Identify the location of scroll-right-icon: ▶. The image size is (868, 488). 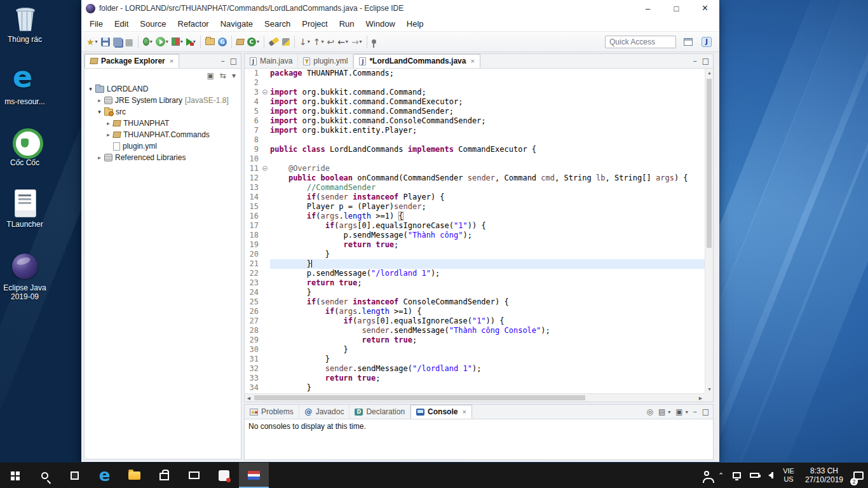
(700, 398).